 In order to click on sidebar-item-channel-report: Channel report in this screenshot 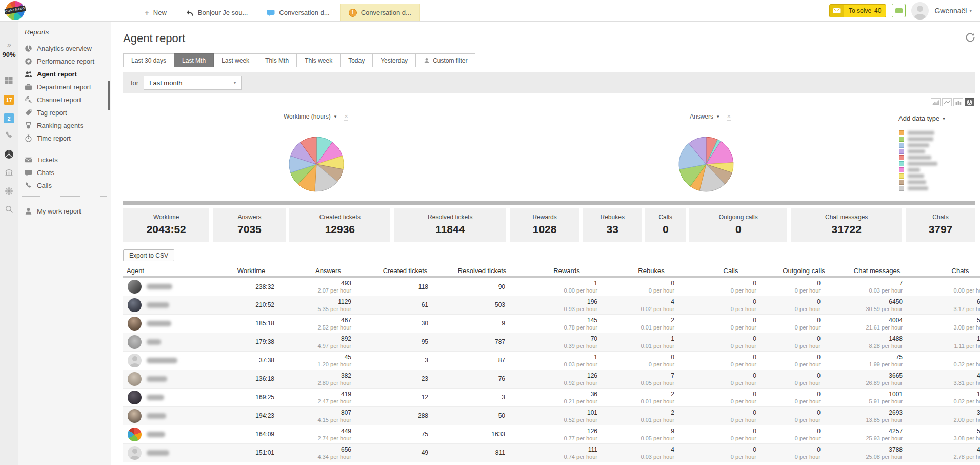, I will do `click(65, 100)`.